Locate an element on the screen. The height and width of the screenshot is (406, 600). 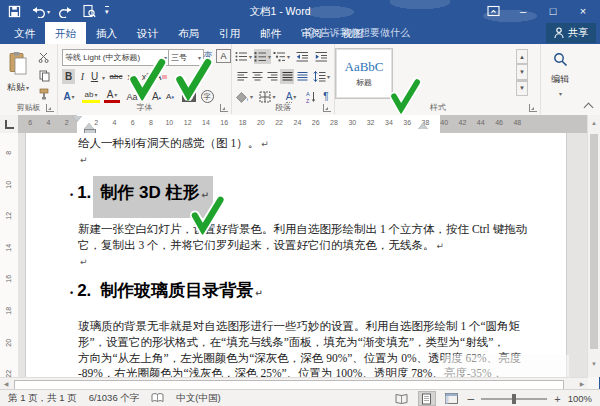
editing-label: 编辑 is located at coordinates (560, 80).